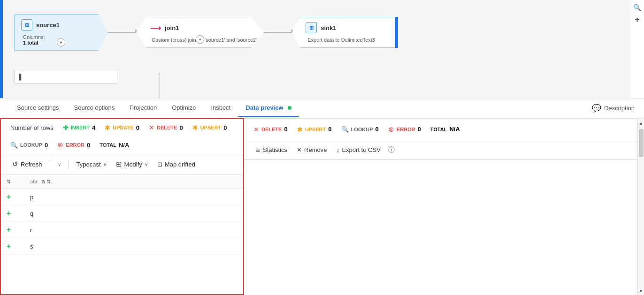 This screenshot has width=644, height=295. What do you see at coordinates (95, 108) in the screenshot?
I see `tab-source-options: Source options` at bounding box center [95, 108].